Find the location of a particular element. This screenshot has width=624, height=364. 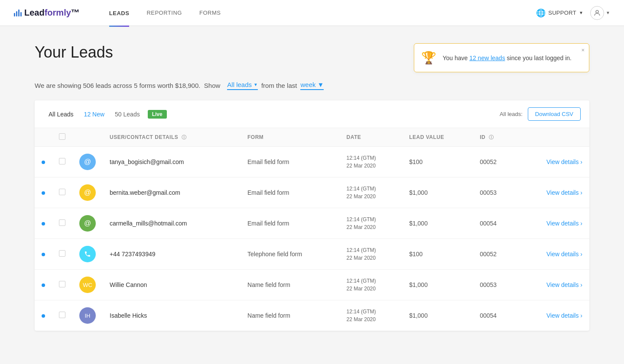

table-header-right: All leads: Download CSV is located at coordinates (540, 114).